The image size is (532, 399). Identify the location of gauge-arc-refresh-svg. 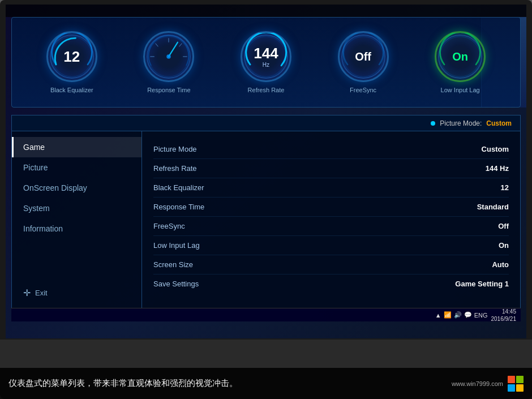
(266, 57).